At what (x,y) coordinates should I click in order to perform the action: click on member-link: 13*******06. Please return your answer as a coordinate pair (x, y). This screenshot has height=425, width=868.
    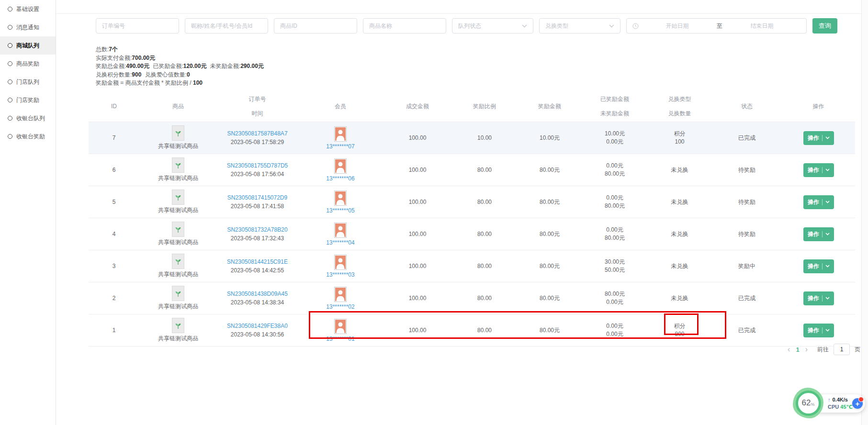
    Looking at the image, I should click on (340, 179).